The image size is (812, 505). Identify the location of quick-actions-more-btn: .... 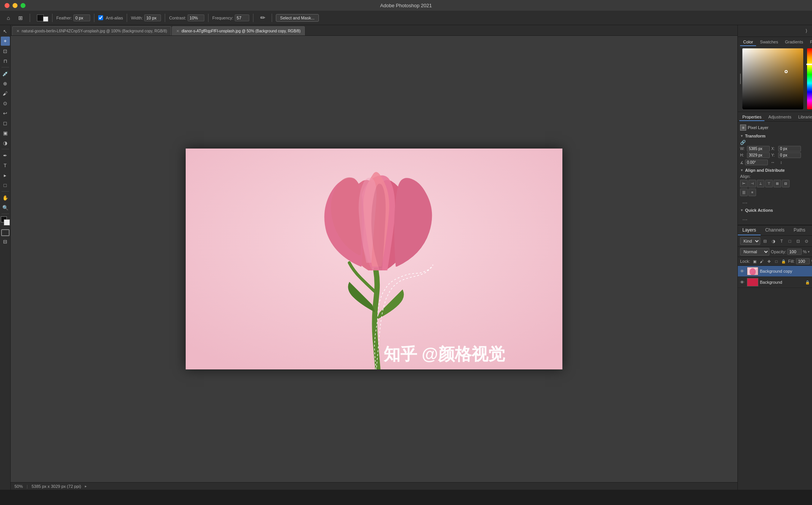
(775, 218).